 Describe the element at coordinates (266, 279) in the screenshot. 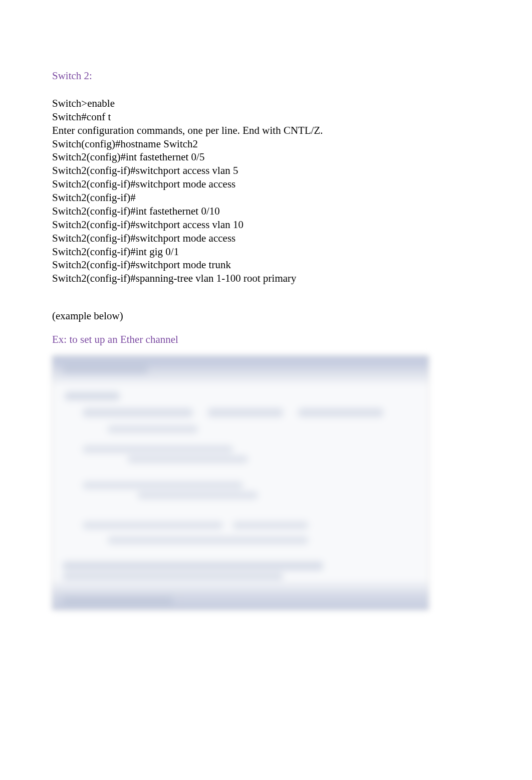

I see `cli-line: Switch2(config-if)#spanning-tree vlan 1-…` at that location.